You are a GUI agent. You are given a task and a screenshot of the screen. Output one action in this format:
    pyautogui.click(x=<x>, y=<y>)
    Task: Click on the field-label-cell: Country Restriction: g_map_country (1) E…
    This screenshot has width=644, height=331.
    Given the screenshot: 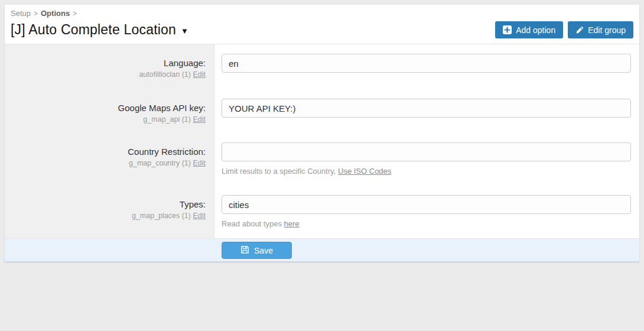 What is the action you would take?
    pyautogui.click(x=110, y=160)
    